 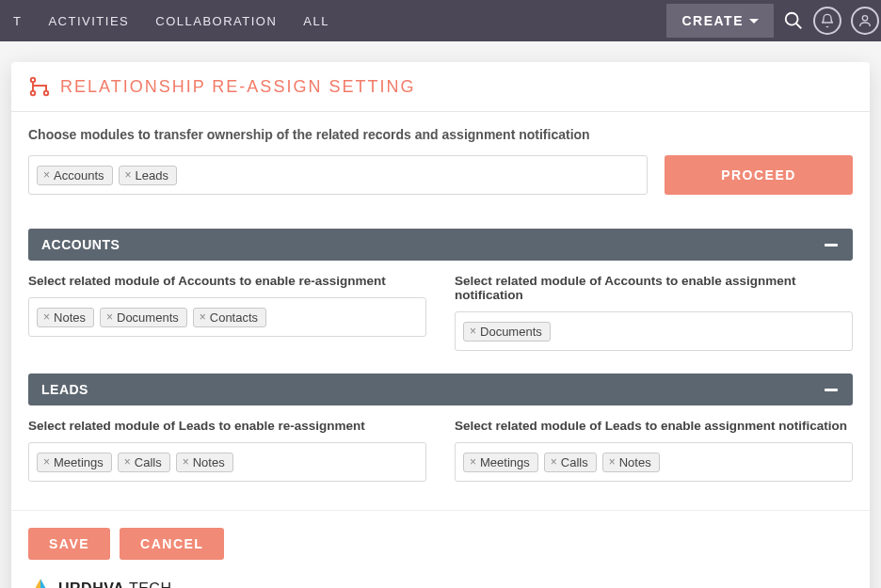 What do you see at coordinates (653, 450) in the screenshot?
I see `leads-notify-col: Select related module of Leads to enable…` at bounding box center [653, 450].